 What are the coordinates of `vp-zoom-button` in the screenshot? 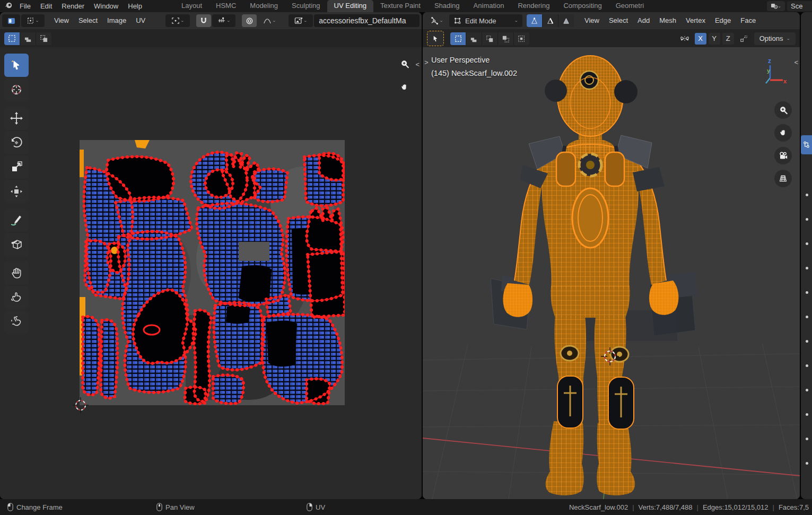 It's located at (783, 110).